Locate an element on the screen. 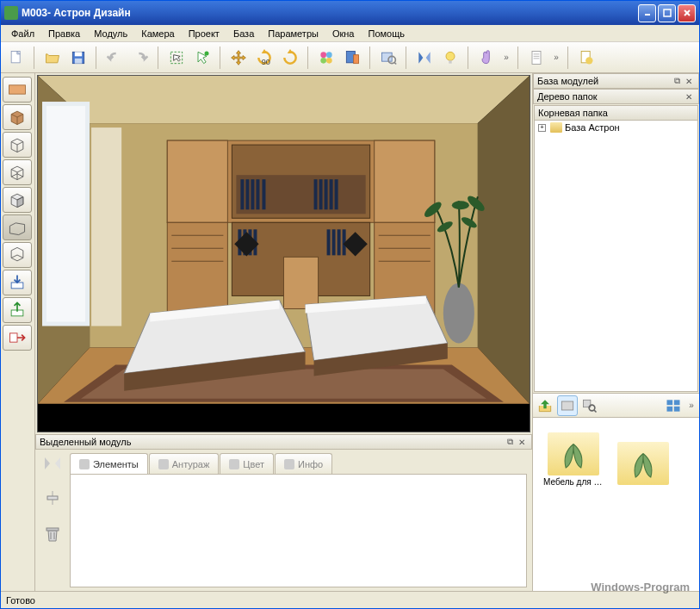 The width and height of the screenshot is (700, 609). box-wire2-tool is located at coordinates (17, 172).